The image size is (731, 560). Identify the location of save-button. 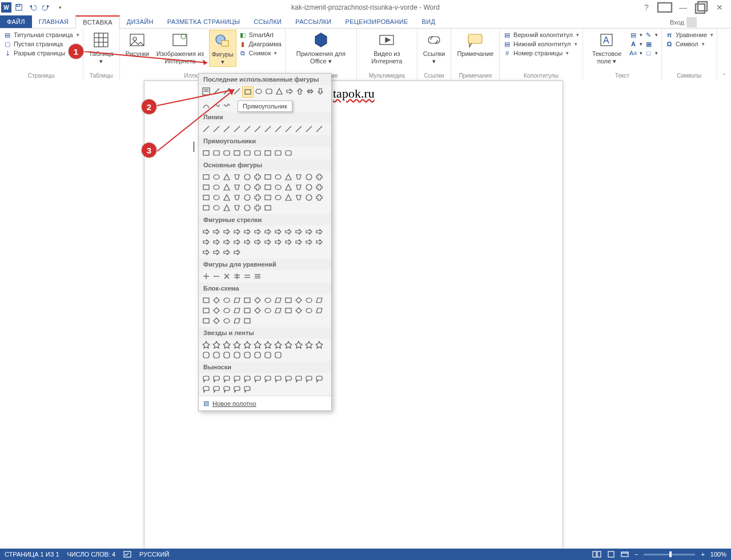
(19, 7).